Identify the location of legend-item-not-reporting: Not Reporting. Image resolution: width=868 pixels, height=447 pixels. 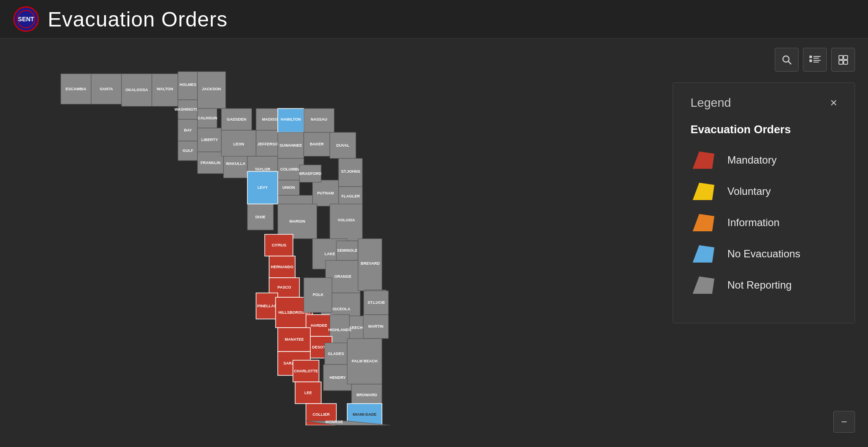
(764, 285).